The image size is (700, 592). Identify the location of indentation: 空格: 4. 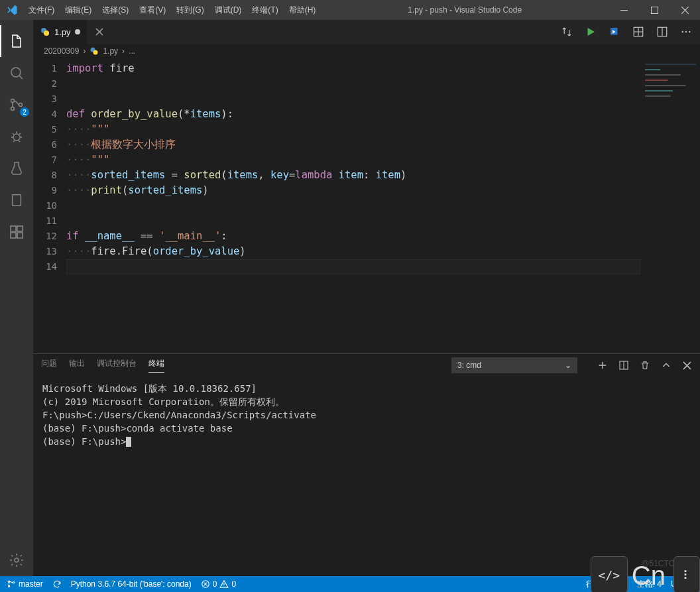
(650, 585).